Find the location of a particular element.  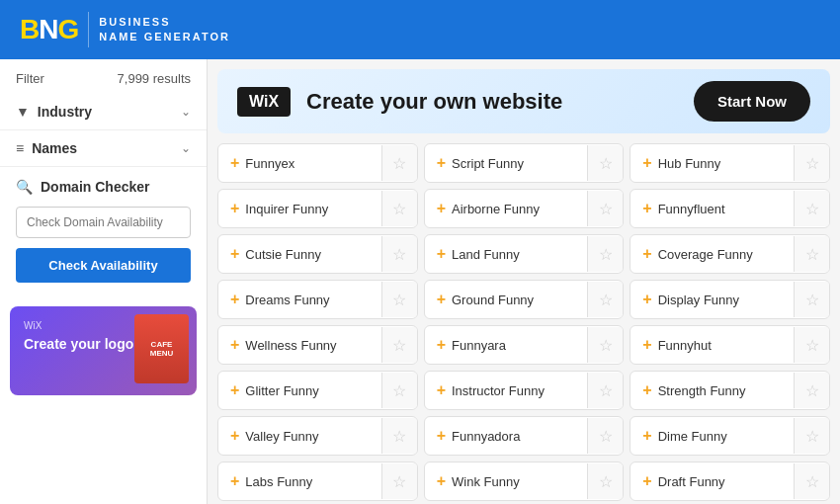

name-cell-main: +Cutsie Funny is located at coordinates (300, 254).